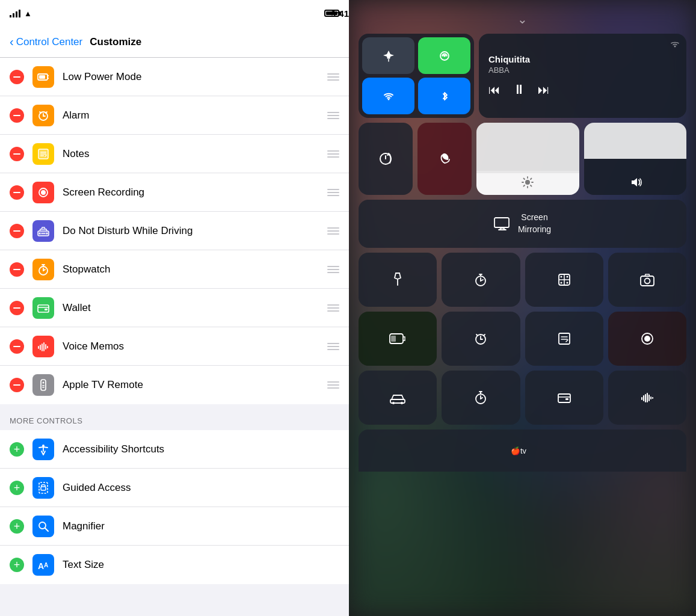  What do you see at coordinates (481, 398) in the screenshot?
I see `stopwatch-cc-button` at bounding box center [481, 398].